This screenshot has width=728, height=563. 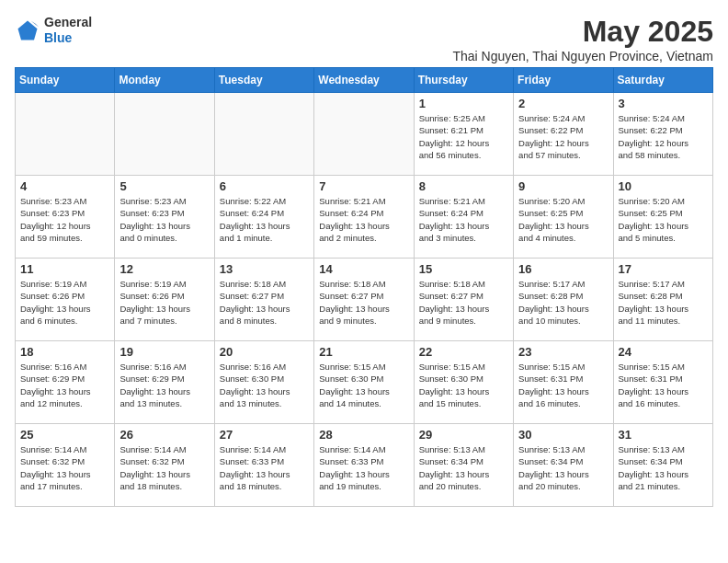 I want to click on calendar-cell: 30Sunrise: 5:13 AM Sunset: 6:34 PM Dayli…, so click(x=563, y=465).